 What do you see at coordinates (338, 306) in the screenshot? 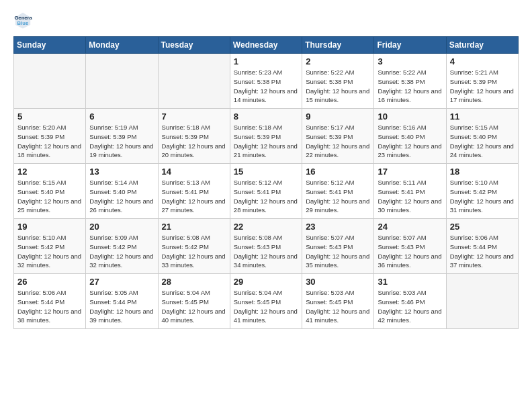
I see `day-info: Sunrise: 5:03 AM Sunset: 5:45 PM Dayligh…` at bounding box center [338, 306].